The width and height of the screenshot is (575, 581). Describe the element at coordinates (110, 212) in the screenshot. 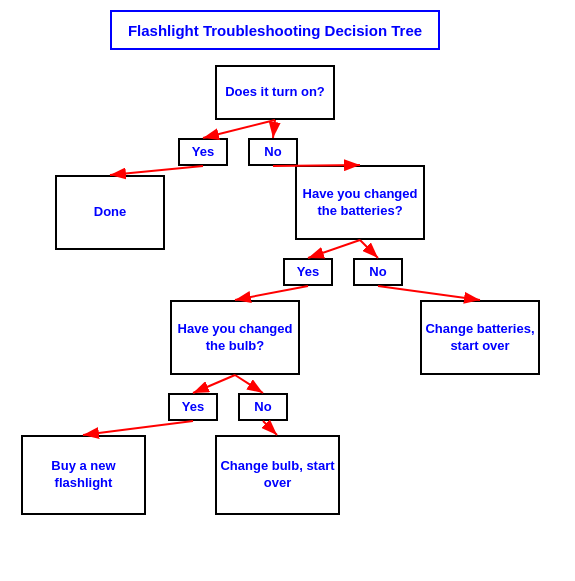

I see `done-node: Done` at that location.